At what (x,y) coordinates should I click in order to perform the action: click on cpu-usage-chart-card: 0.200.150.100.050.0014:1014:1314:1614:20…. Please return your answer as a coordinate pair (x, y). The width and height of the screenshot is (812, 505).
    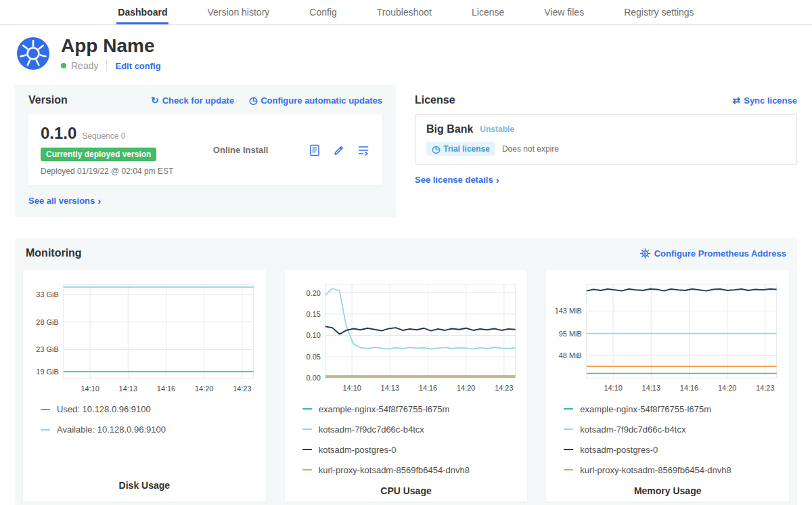
    Looking at the image, I should click on (406, 386).